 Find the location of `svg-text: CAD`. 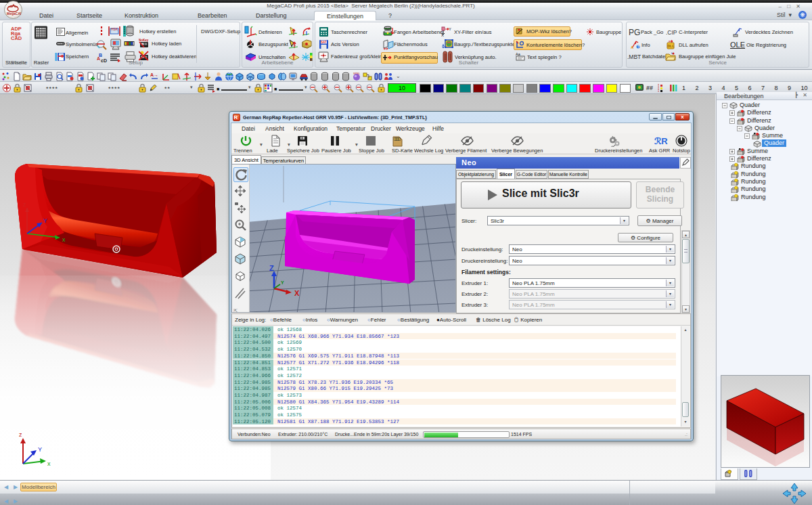

svg-text: CAD is located at coordinates (16, 38).